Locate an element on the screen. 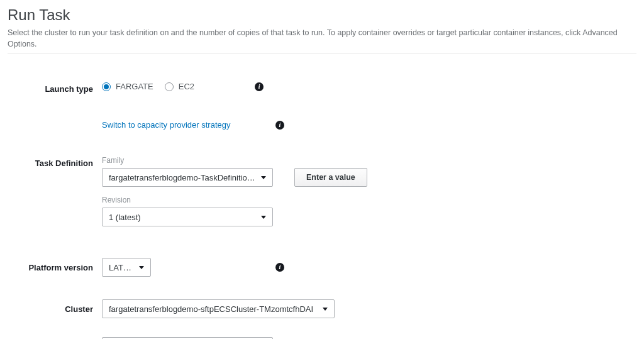 This screenshot has width=644, height=339. radio-circle-selected-icon is located at coordinates (106, 87).